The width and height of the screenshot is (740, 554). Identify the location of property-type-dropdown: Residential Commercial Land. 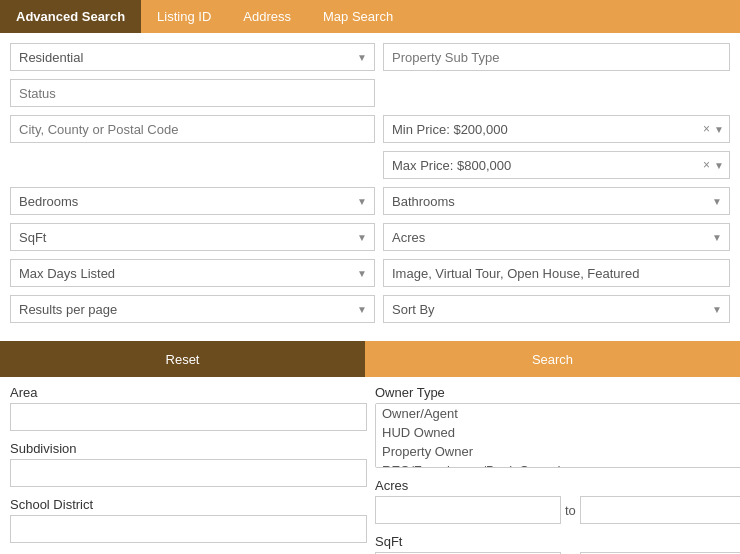
(192, 57).